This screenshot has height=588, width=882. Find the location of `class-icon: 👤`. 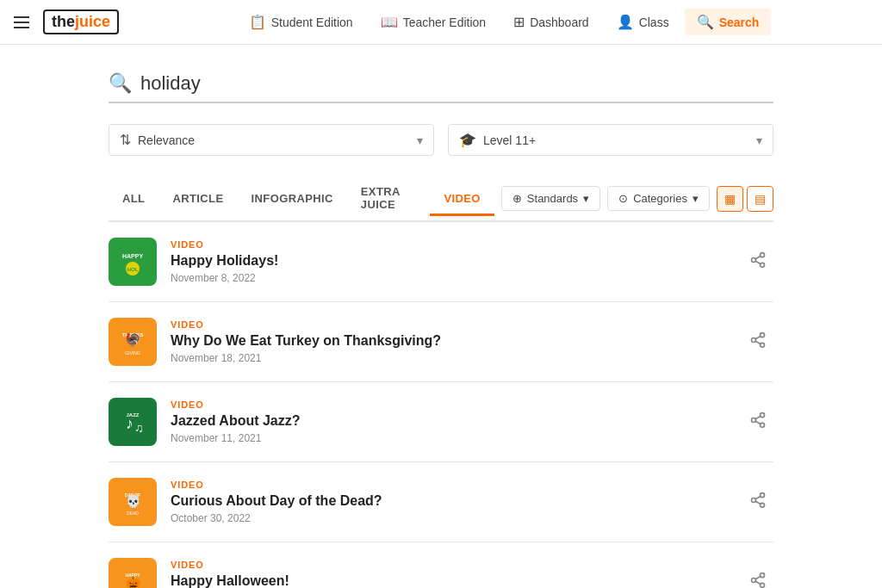

class-icon: 👤 is located at coordinates (625, 22).